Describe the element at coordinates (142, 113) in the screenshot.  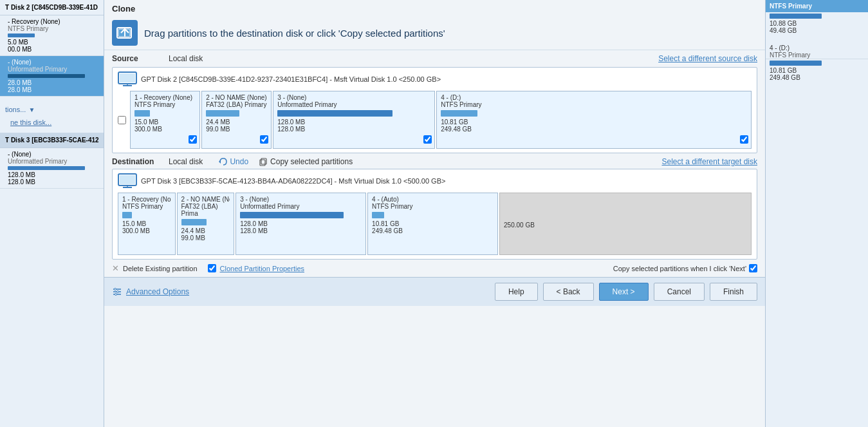
I see `sp1-bar` at that location.